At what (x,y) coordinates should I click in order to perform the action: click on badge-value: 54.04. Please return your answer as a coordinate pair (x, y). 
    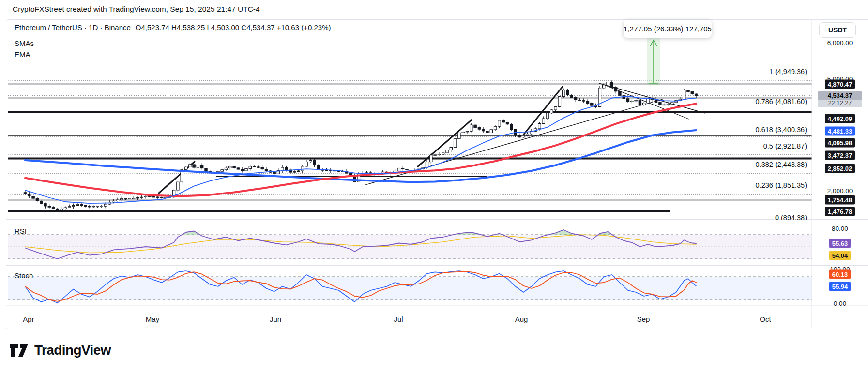
    Looking at the image, I should click on (840, 255).